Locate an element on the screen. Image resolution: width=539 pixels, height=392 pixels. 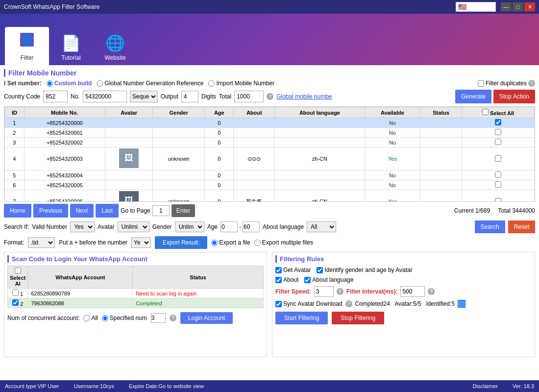
sync-help-icon: ? is located at coordinates (349, 304).